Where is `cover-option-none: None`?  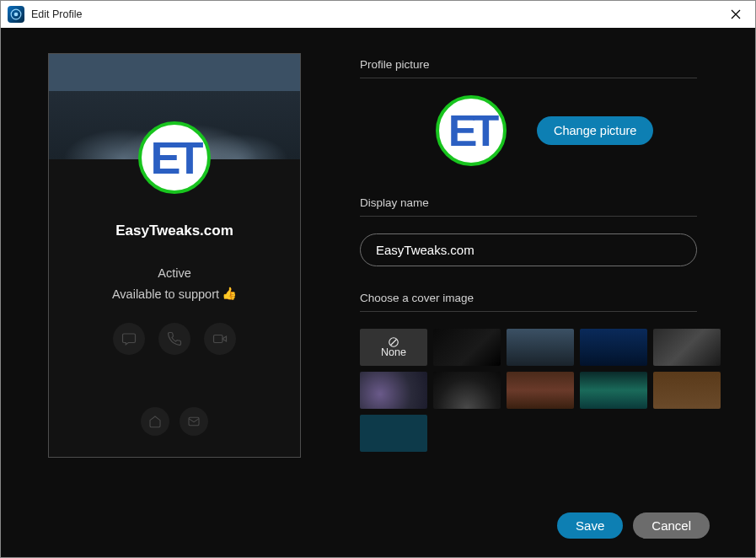
cover-option-none: None is located at coordinates (394, 347).